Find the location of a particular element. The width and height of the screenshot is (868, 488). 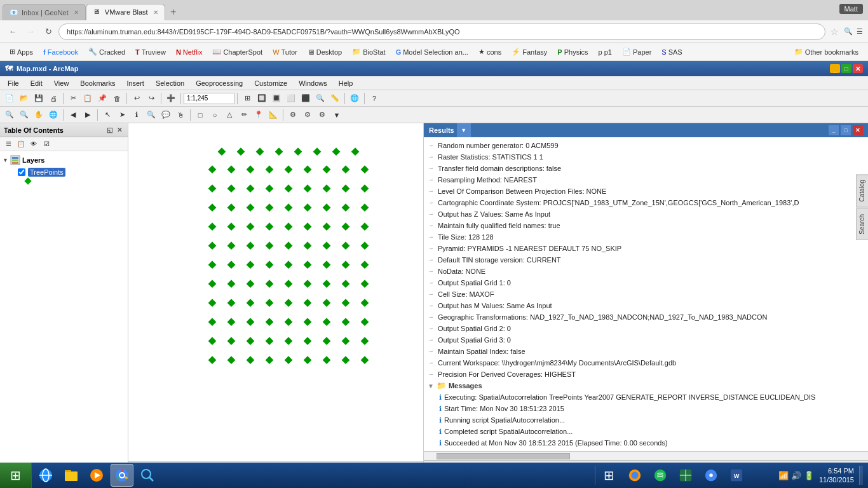

toolbar-zoom-next: ⬛ is located at coordinates (306, 98).